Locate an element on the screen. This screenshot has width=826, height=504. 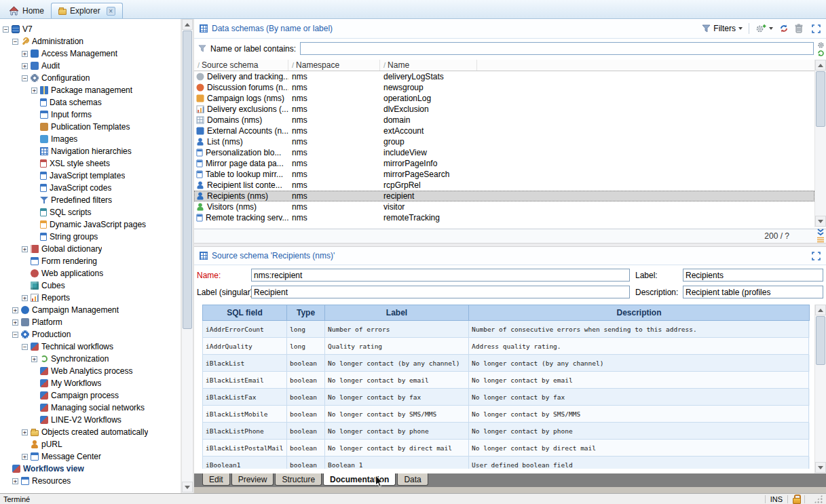
tree-item-sql-scripts: SQL scripts is located at coordinates (90, 212).